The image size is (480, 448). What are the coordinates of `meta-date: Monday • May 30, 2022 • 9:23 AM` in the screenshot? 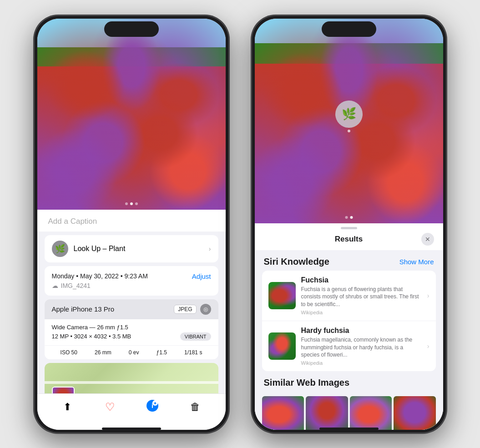 It's located at (100, 276).